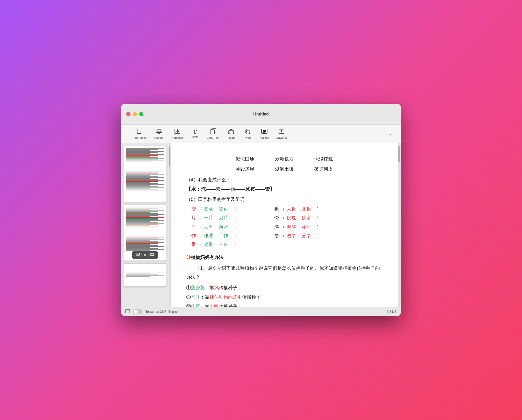 This screenshot has height=420, width=522. I want to click on toolbar: Add Pages Scanner, so click(261, 134).